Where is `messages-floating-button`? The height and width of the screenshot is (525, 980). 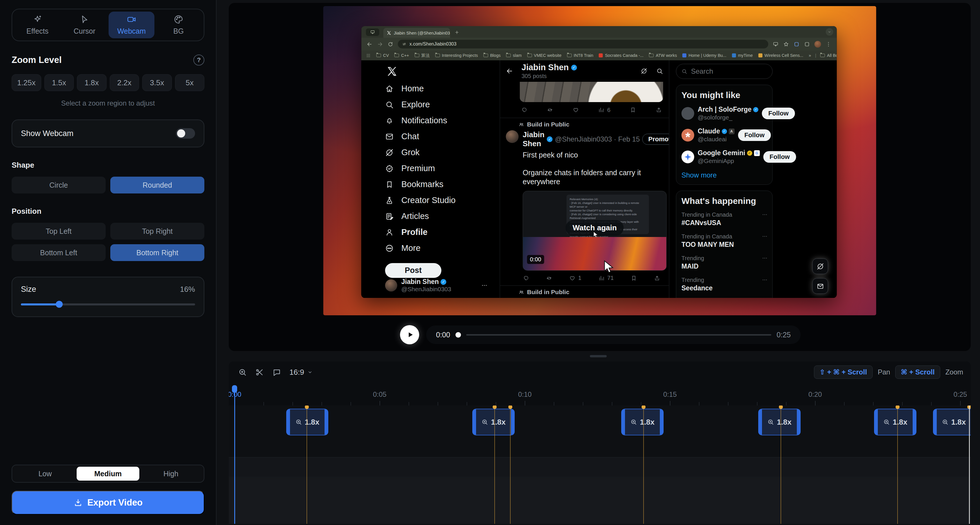
messages-floating-button is located at coordinates (820, 286).